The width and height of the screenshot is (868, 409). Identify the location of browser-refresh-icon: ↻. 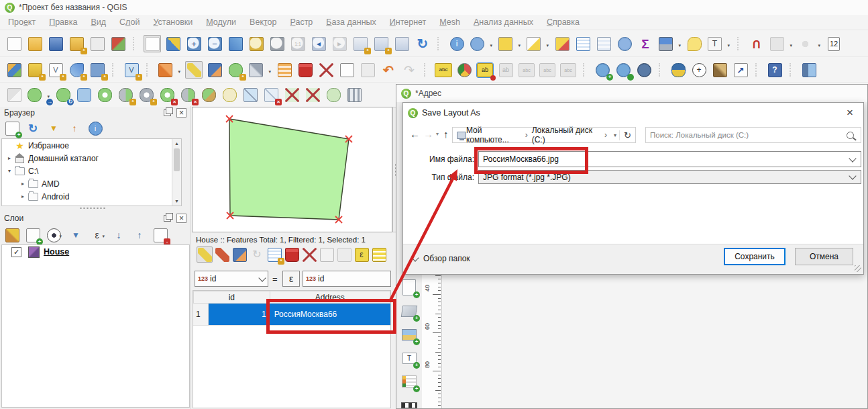
(33, 128).